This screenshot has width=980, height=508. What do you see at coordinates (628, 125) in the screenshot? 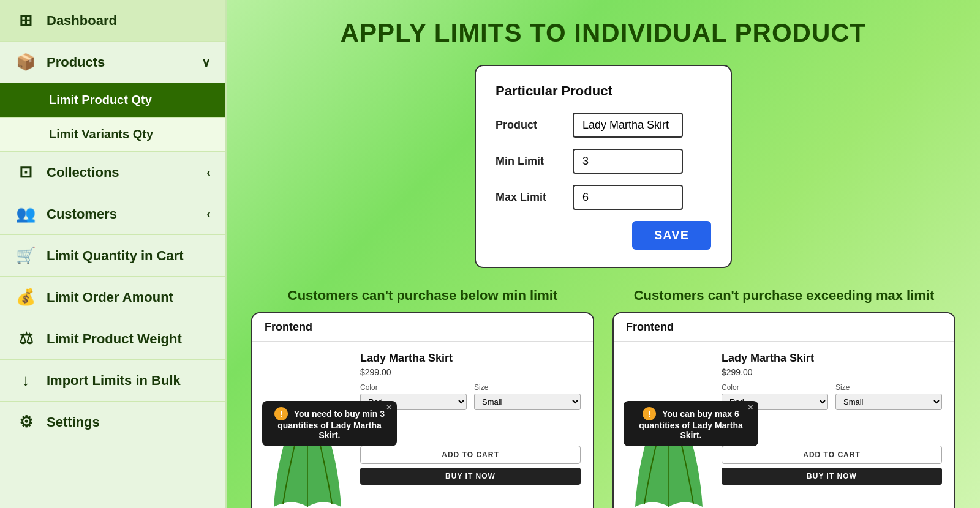
I see `product-input` at bounding box center [628, 125].